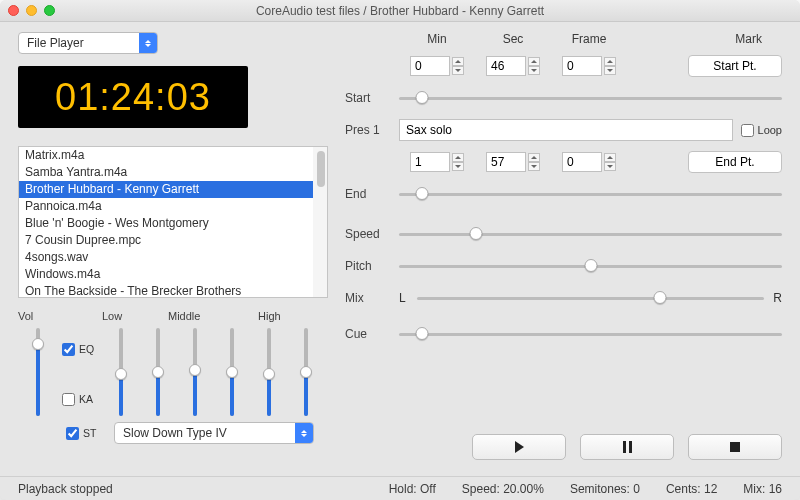 The height and width of the screenshot is (500, 800). Describe the element at coordinates (735, 447) in the screenshot. I see `stop-button` at that location.